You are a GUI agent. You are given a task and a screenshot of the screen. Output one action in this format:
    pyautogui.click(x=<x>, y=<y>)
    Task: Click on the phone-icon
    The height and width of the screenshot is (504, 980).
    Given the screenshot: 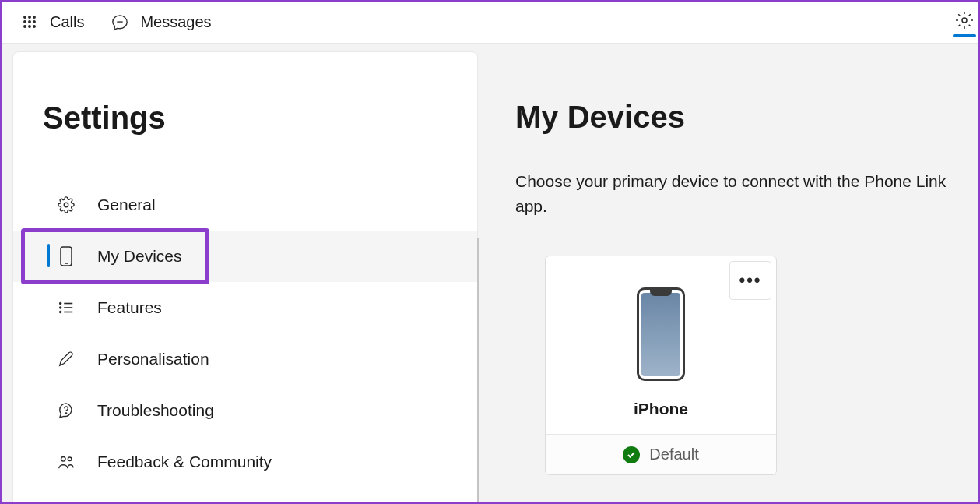 What is the action you would take?
    pyautogui.click(x=66, y=256)
    